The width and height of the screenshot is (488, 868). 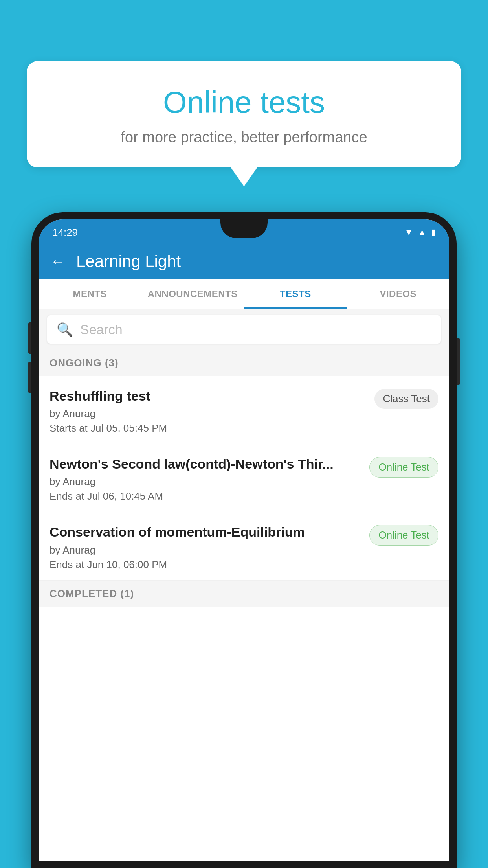 What do you see at coordinates (409, 232) in the screenshot?
I see `wifi-icon: ▼` at bounding box center [409, 232].